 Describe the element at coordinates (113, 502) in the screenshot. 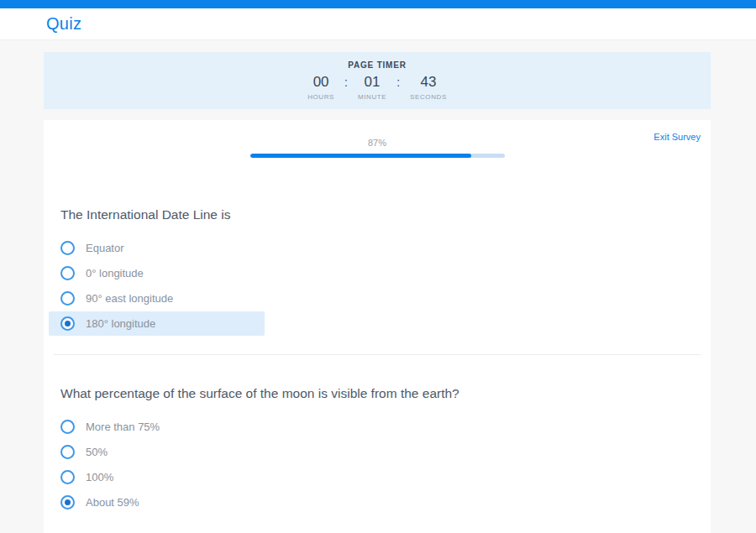

I see `option-label: About 59%` at that location.